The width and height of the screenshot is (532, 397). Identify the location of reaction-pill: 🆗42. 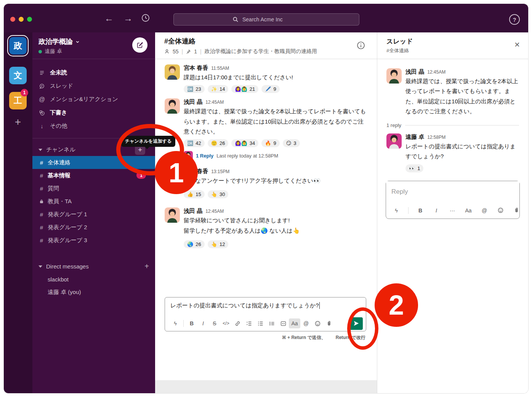
(194, 143).